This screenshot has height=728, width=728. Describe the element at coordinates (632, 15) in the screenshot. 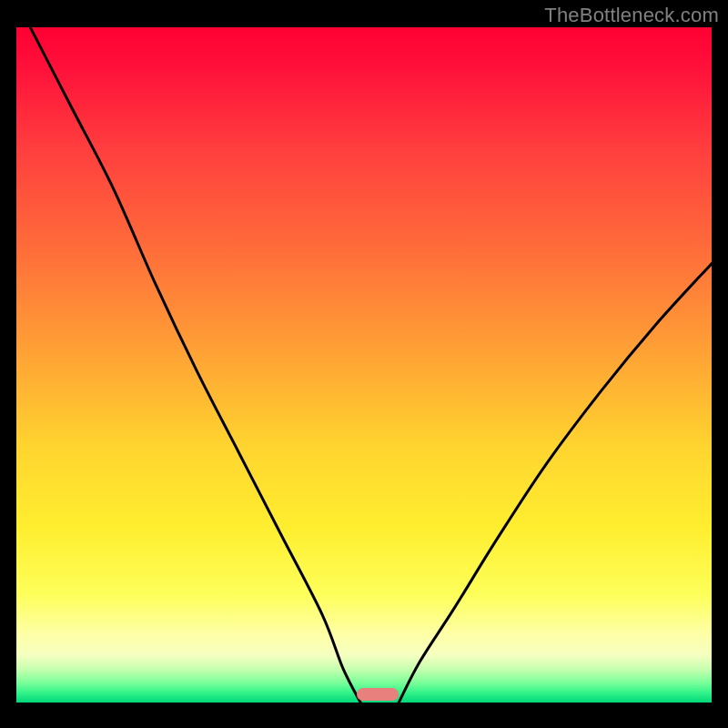

I see `watermark-text: TheBottleneck.com` at that location.